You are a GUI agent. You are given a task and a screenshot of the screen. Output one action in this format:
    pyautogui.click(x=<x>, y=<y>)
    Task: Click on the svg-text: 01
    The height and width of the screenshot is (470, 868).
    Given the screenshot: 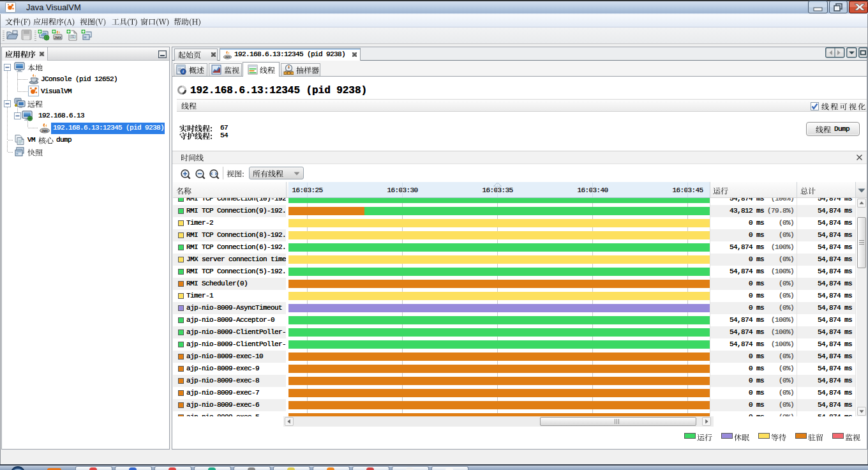 What is the action you would take?
    pyautogui.click(x=73, y=37)
    